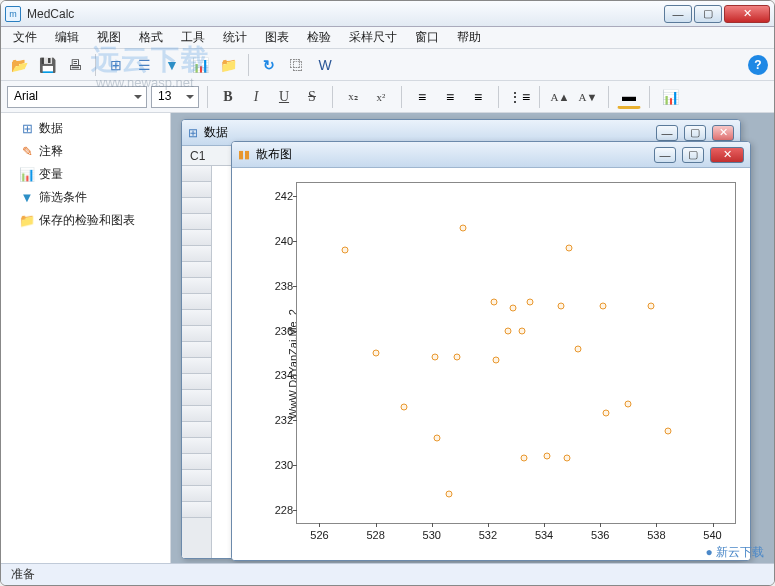 The height and width of the screenshot is (586, 775). Describe the element at coordinates (63, 198) in the screenshot. I see `sidebar-item-label: 筛选条件` at that location.